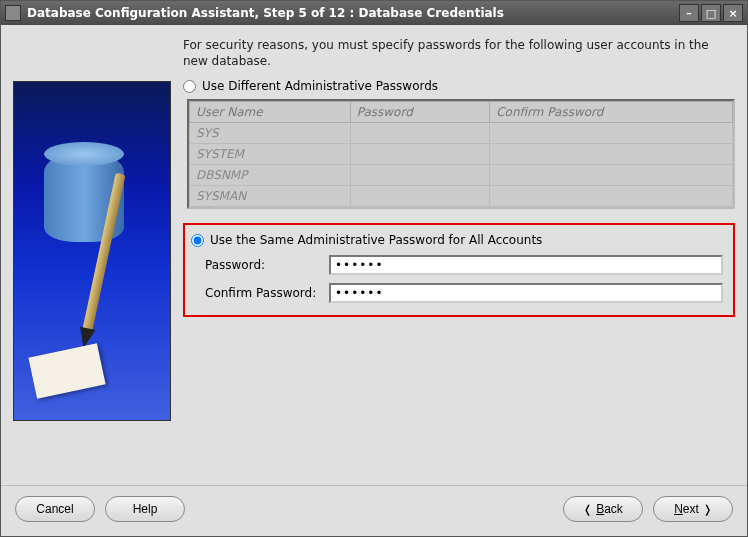 The image size is (748, 537). Describe the element at coordinates (198, 240) in the screenshot. I see `radio-same` at that location.